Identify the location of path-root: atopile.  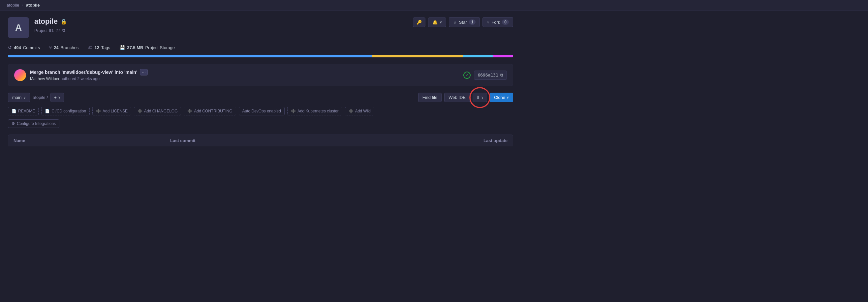
(39, 98).